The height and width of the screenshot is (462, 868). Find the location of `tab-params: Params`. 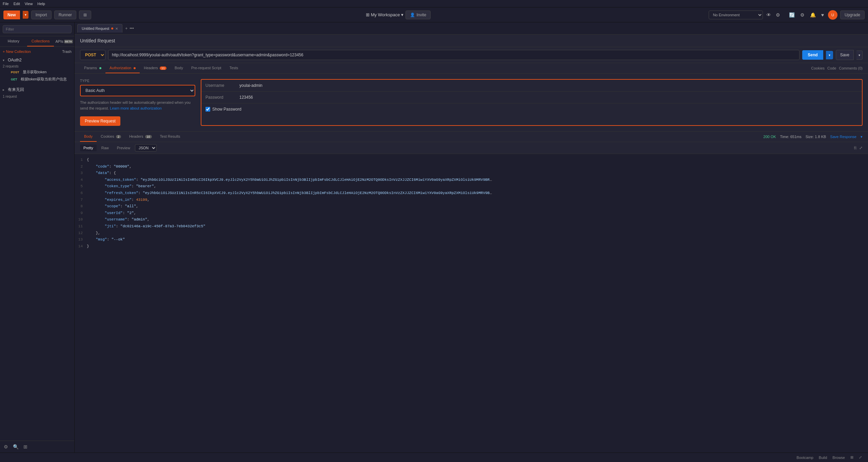

tab-params: Params is located at coordinates (93, 68).